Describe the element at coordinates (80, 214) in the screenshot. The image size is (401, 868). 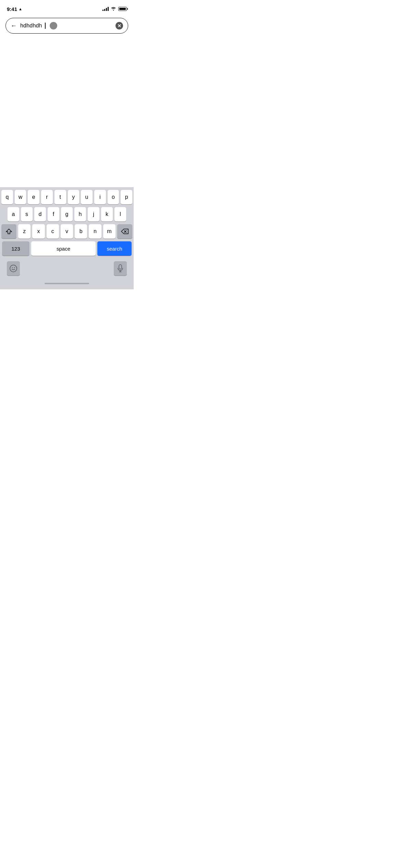
I see `key-h: h` at that location.